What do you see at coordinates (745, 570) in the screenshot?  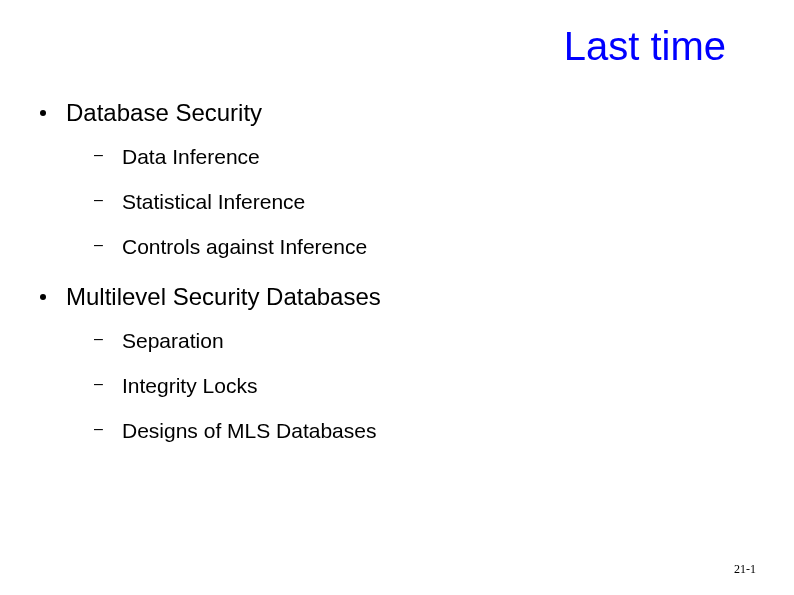 I see `page-number: 21-1` at bounding box center [745, 570].